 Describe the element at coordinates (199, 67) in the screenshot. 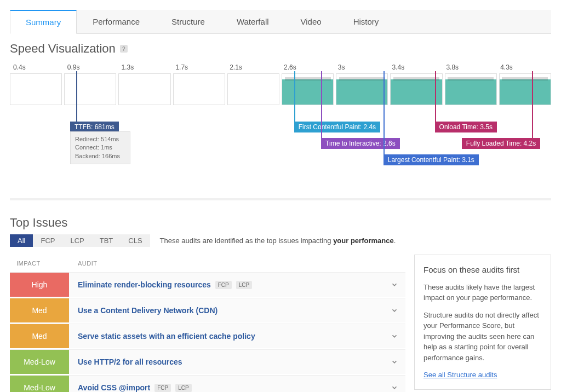

I see `timeline-tick: 1.7s` at that location.